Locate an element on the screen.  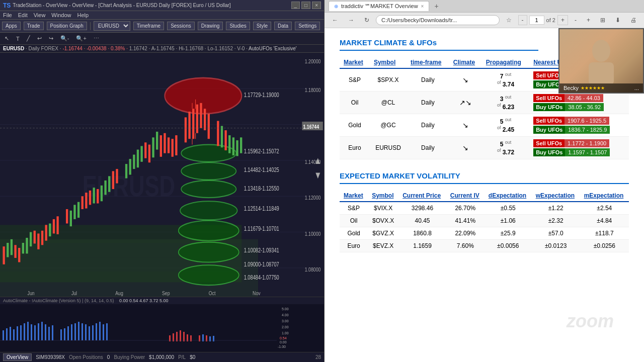
vol-th-price: Current Price is located at coordinates (423, 196).